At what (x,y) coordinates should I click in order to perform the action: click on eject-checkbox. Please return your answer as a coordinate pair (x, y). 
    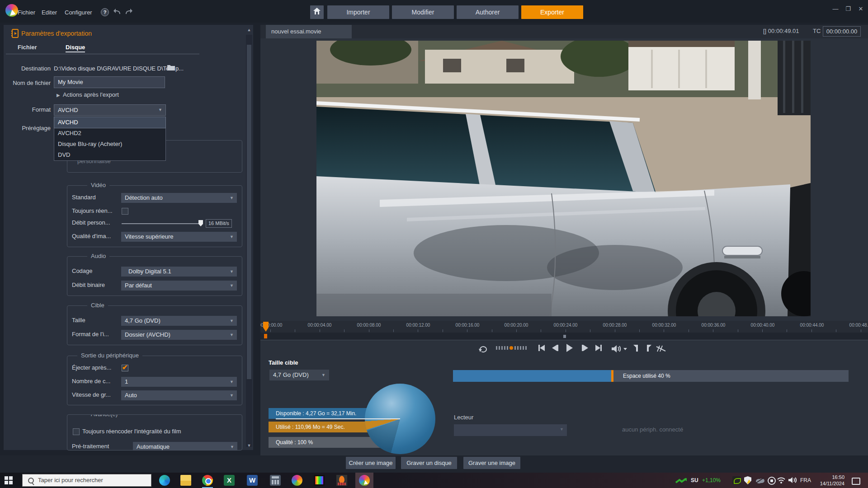
    Looking at the image, I should click on (125, 368).